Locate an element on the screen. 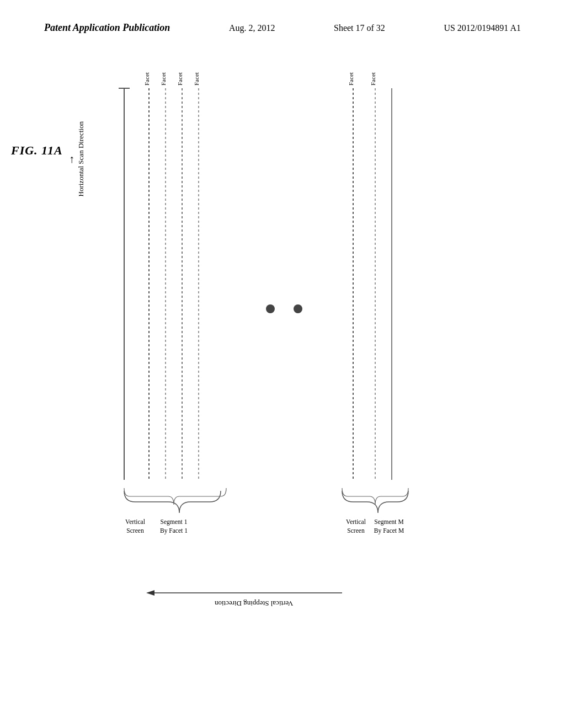 The width and height of the screenshot is (565, 728). svg-text: Segment 1 is located at coordinates (174, 522).